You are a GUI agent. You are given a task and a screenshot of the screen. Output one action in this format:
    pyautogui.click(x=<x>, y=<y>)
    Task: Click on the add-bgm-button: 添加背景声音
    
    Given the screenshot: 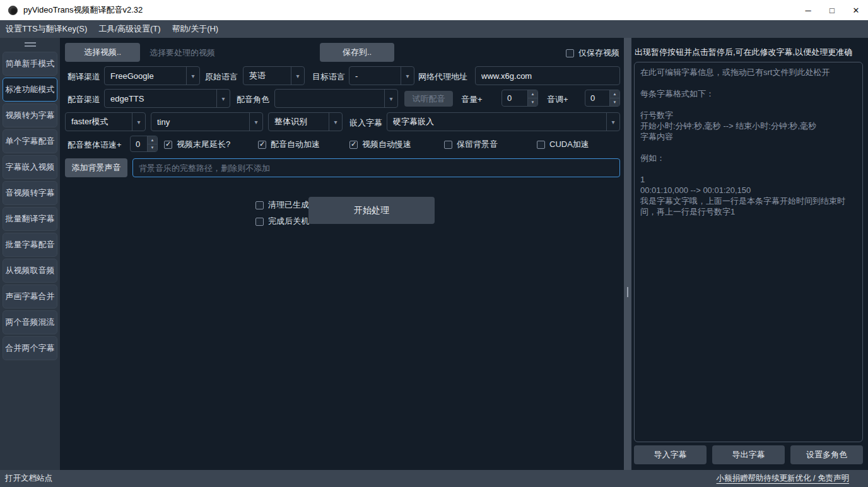 What is the action you would take?
    pyautogui.click(x=96, y=168)
    